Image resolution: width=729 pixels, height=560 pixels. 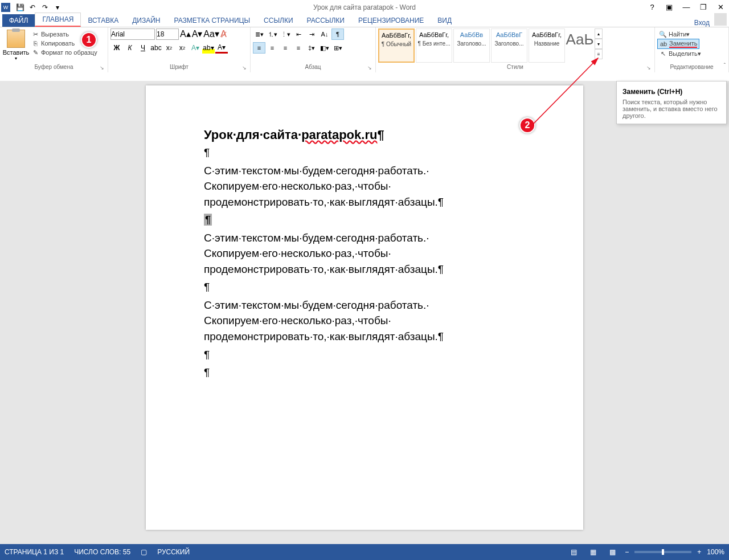 What do you see at coordinates (699, 552) in the screenshot?
I see `zoom-in-icon: +` at bounding box center [699, 552].